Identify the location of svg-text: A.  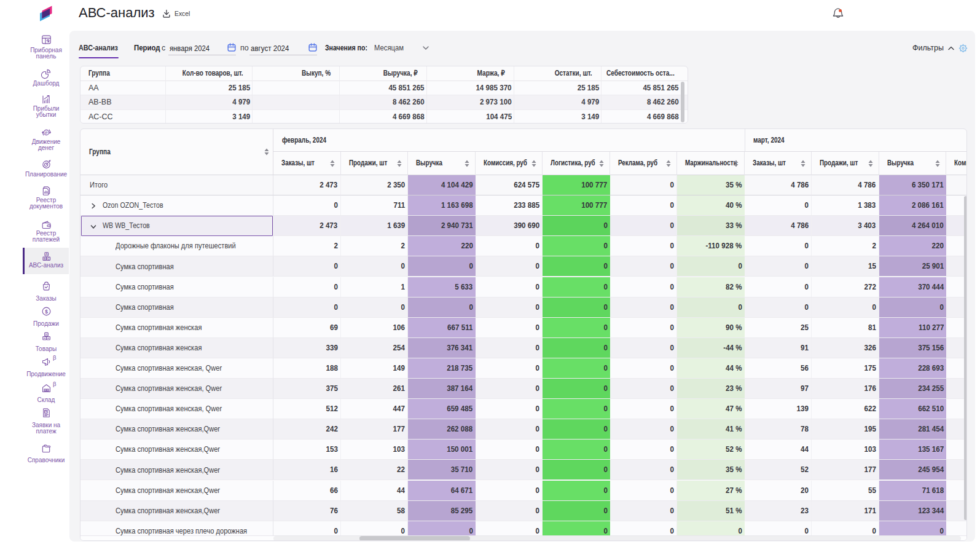
(47, 254).